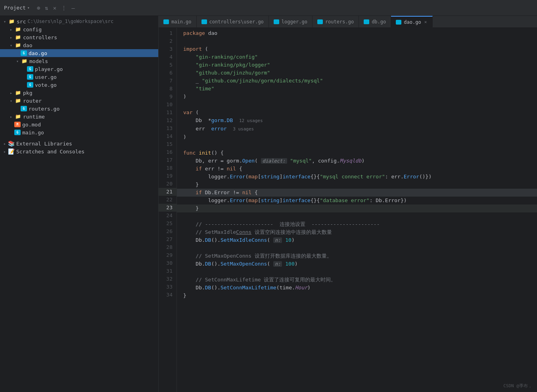 This screenshot has width=537, height=392. Describe the element at coordinates (11, 151) in the screenshot. I see `scratches-icon: 📝` at that location.